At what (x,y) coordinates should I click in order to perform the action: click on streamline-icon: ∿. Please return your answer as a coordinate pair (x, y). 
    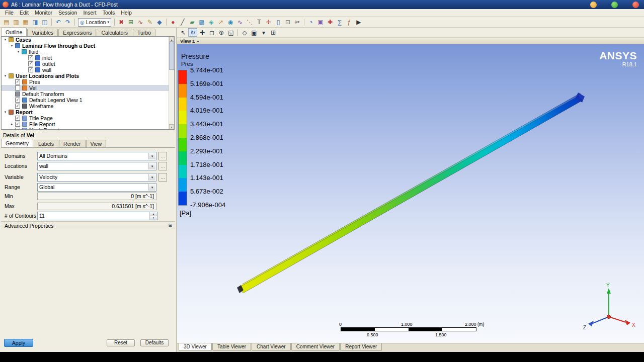
    Looking at the image, I should click on (240, 22).